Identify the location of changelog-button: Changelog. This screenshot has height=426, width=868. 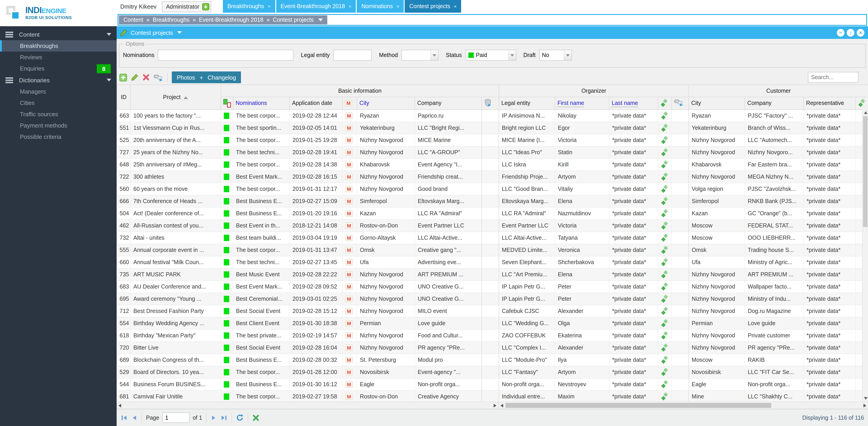
(222, 78).